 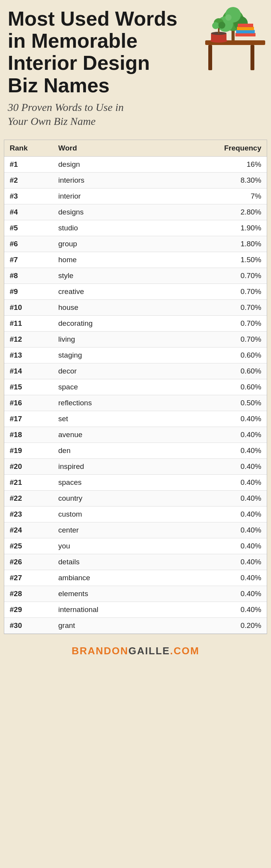 What do you see at coordinates (29, 514) in the screenshot?
I see `cell-rank: #23` at bounding box center [29, 514].